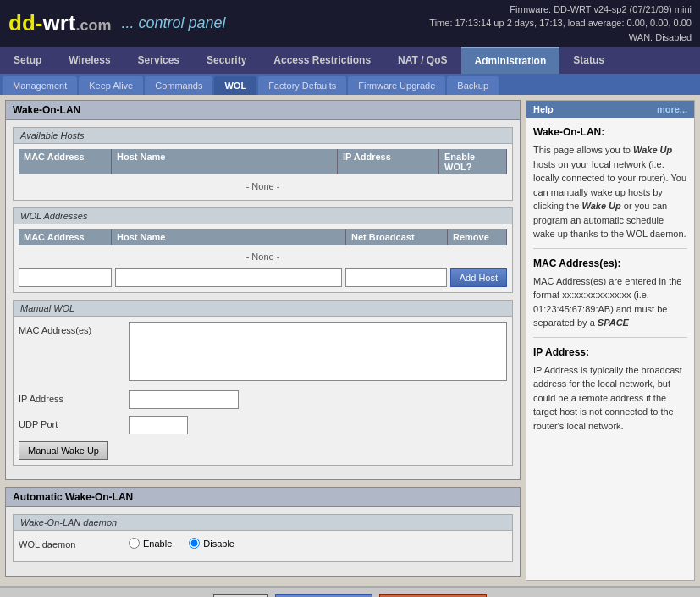 The image size is (700, 597). What do you see at coordinates (262, 164) in the screenshot?
I see `available-hosts-subsection: Available Hosts MAC Address Host Name IP…` at bounding box center [262, 164].